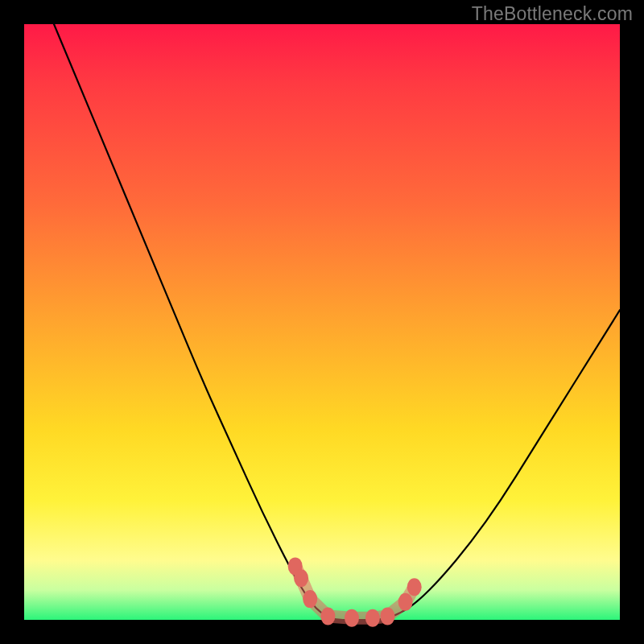 This screenshot has width=644, height=644. What do you see at coordinates (552, 14) in the screenshot?
I see `watermark-text: TheBottleneck.com` at bounding box center [552, 14].